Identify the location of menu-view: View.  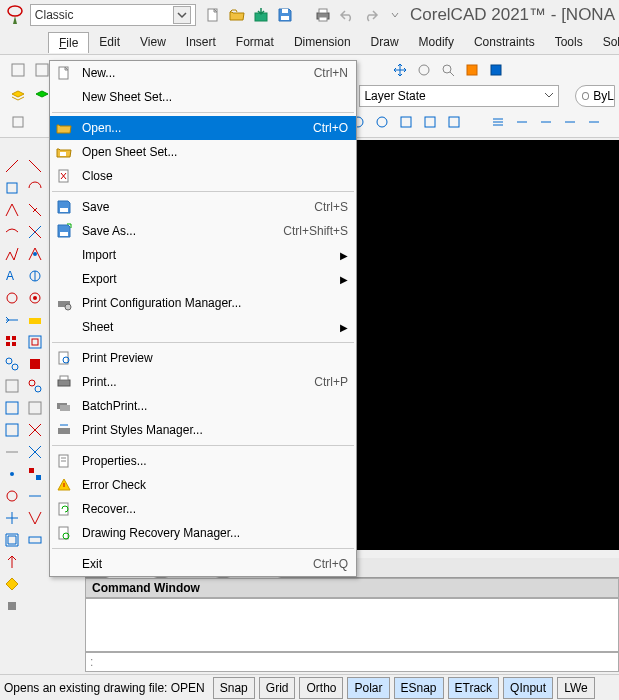
(153, 42).